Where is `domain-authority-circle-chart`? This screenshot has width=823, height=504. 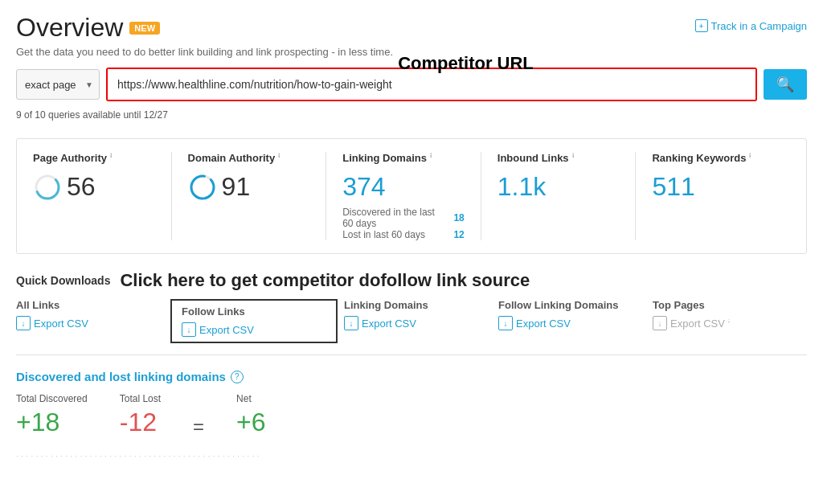
domain-authority-circle-chart is located at coordinates (203, 187).